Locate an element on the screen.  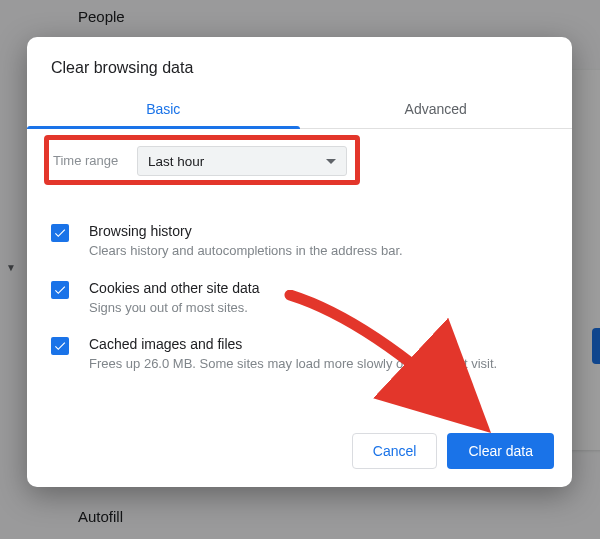
option-title: Cached images and files is located at coordinates (320, 344).